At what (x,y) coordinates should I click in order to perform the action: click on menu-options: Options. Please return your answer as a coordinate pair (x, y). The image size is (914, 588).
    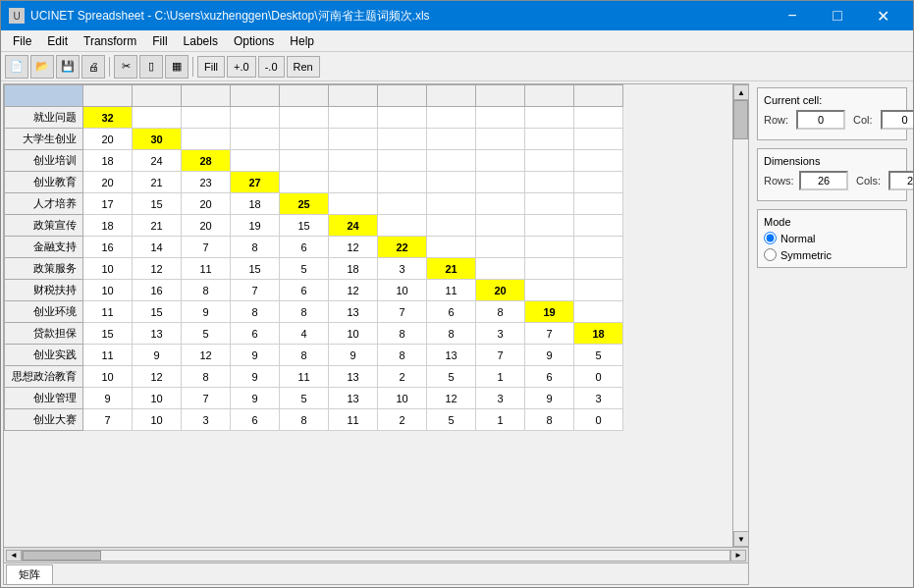
    Looking at the image, I should click on (253, 41).